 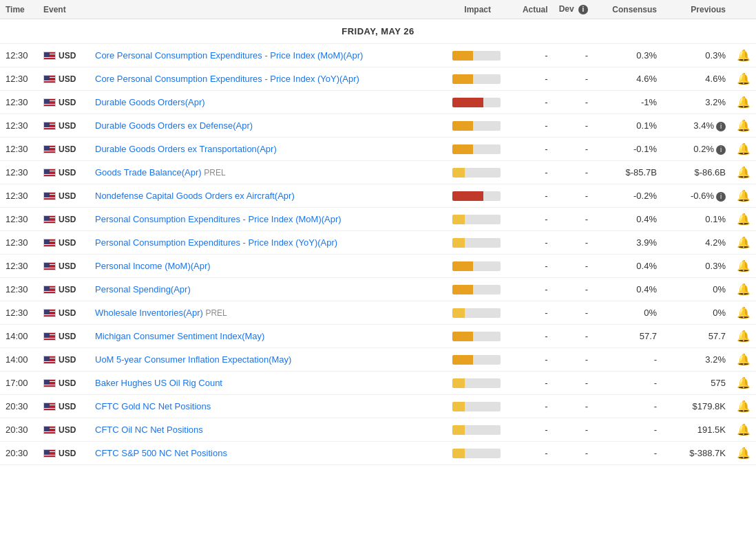 I want to click on event-link: CFTC Oil NC Net Positions, so click(x=149, y=429).